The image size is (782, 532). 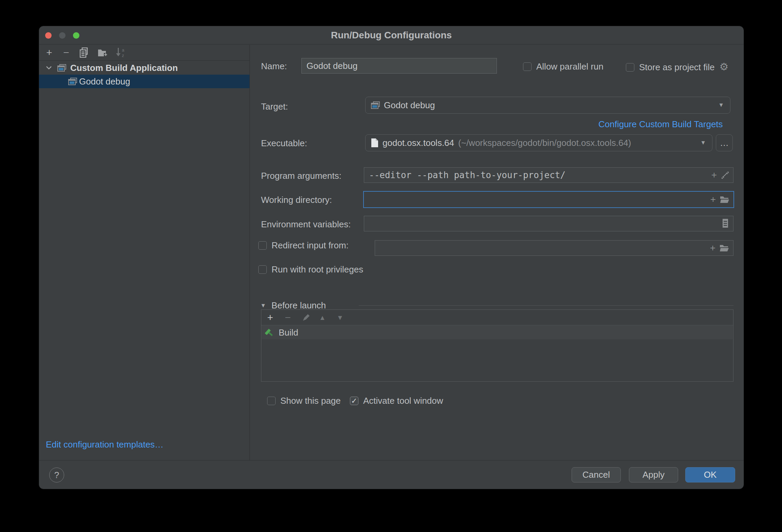 I want to click on program-arguments-field: --editor --path path-to-your-project/ +, so click(x=548, y=175).